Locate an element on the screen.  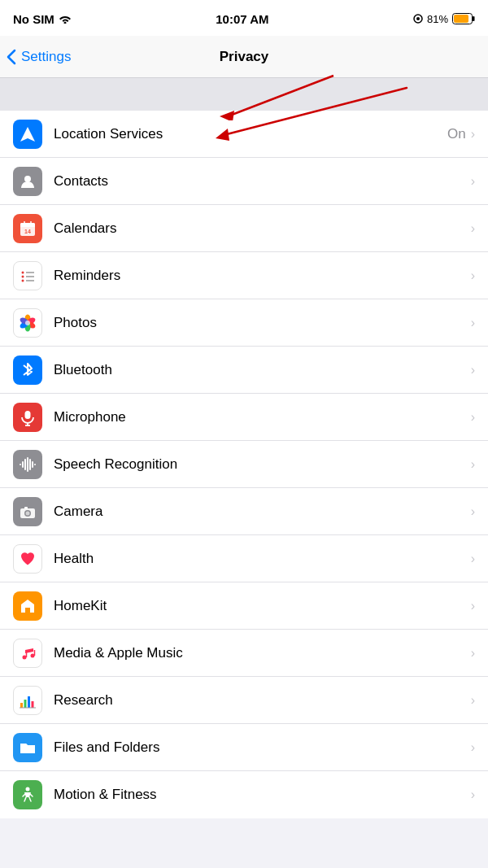
photos-label: Photos is located at coordinates (262, 323).